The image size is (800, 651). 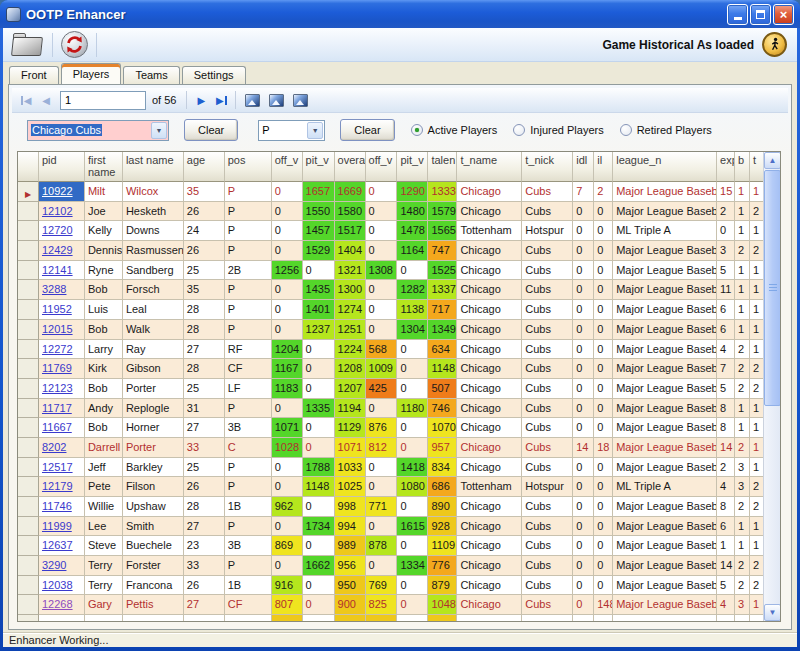 What do you see at coordinates (442, 350) in the screenshot?
I see `grid-cell-rating: 634` at bounding box center [442, 350].